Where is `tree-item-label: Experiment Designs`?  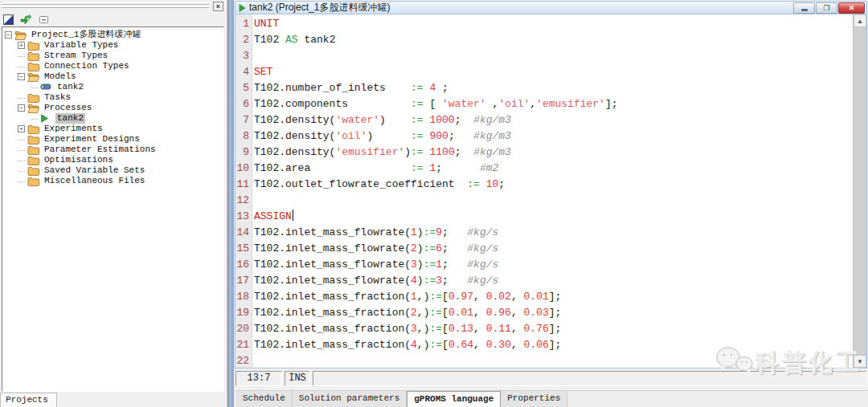 tree-item-label: Experiment Designs is located at coordinates (92, 140).